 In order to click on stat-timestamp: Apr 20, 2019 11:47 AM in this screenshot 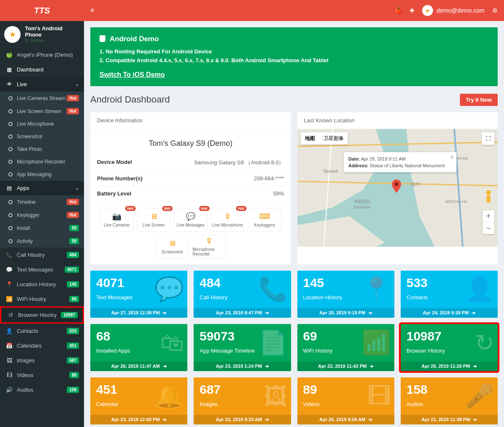, I will do `click(139, 366)`.